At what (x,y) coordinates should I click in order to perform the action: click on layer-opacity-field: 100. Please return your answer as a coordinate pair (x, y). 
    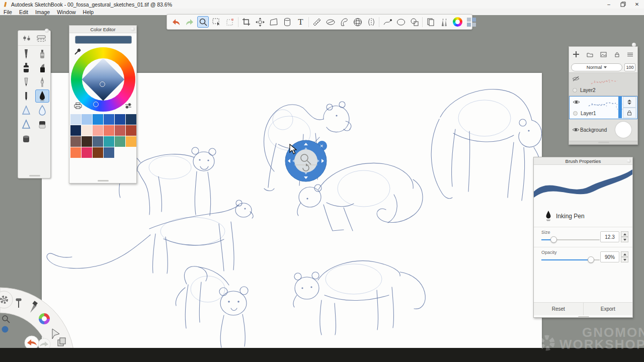
    Looking at the image, I should click on (630, 67).